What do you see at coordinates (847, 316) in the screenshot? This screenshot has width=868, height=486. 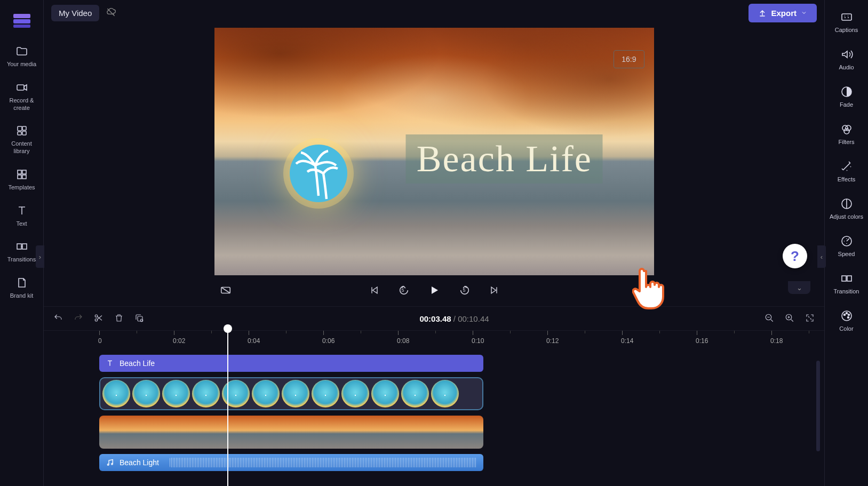 I see `color-icon` at bounding box center [847, 316].